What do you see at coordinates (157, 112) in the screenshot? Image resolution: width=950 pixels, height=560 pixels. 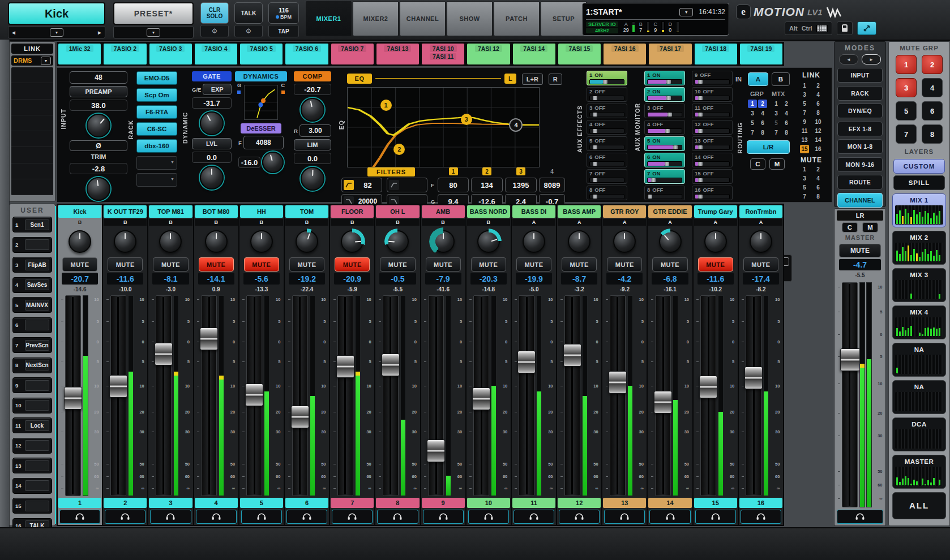 I see `rack-slot-3: F6-RTA` at bounding box center [157, 112].